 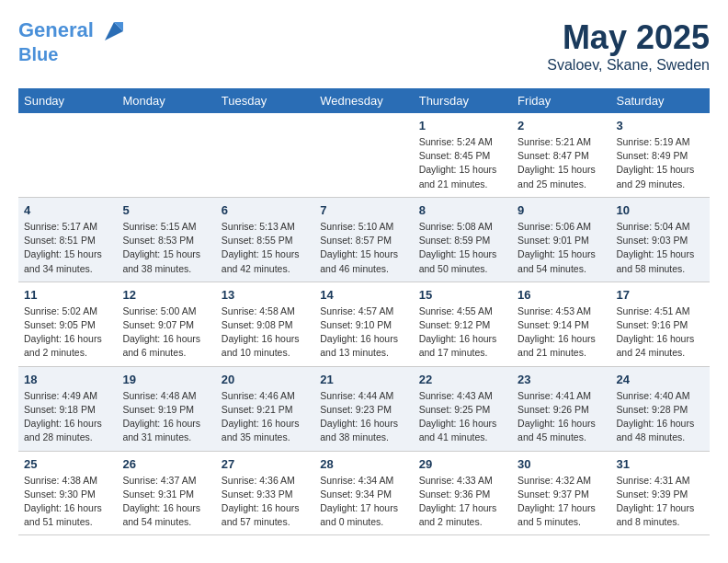 What do you see at coordinates (561, 294) in the screenshot?
I see `day-number: 16` at bounding box center [561, 294].